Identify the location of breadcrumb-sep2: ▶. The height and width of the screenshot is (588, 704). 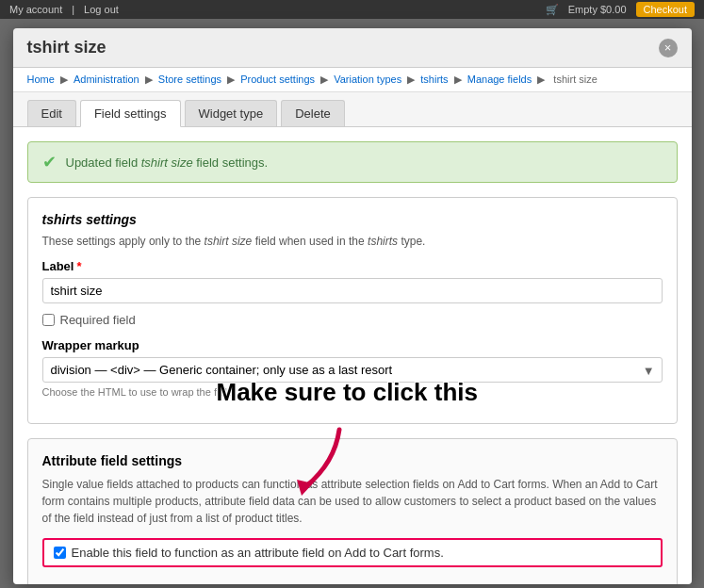
(151, 79).